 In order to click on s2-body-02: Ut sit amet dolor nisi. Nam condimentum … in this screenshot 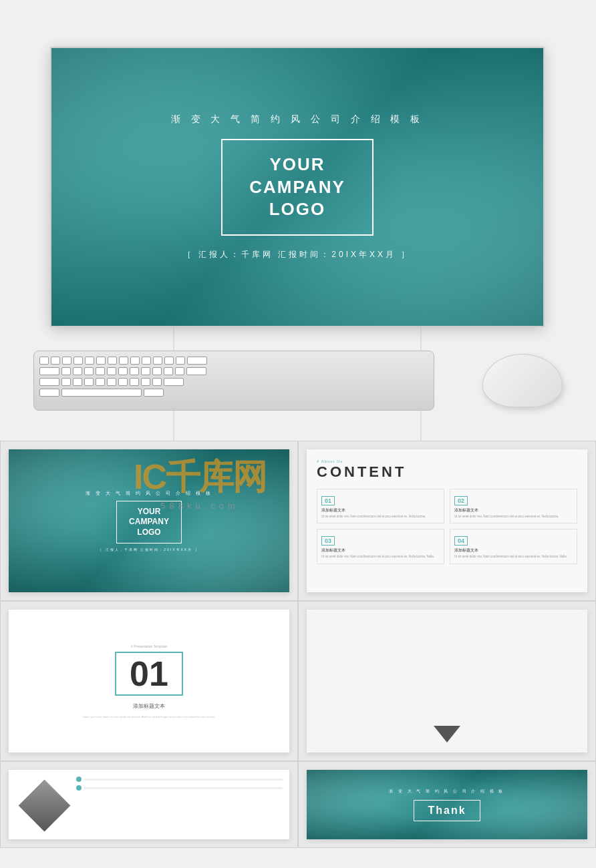, I will do `click(513, 517)`.